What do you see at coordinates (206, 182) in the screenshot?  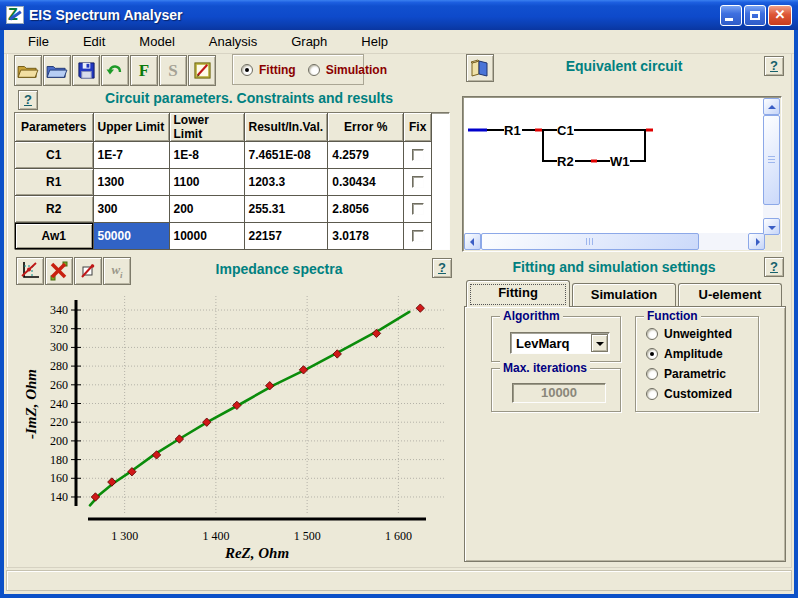 I see `lower-limit-cell: 1100` at bounding box center [206, 182].